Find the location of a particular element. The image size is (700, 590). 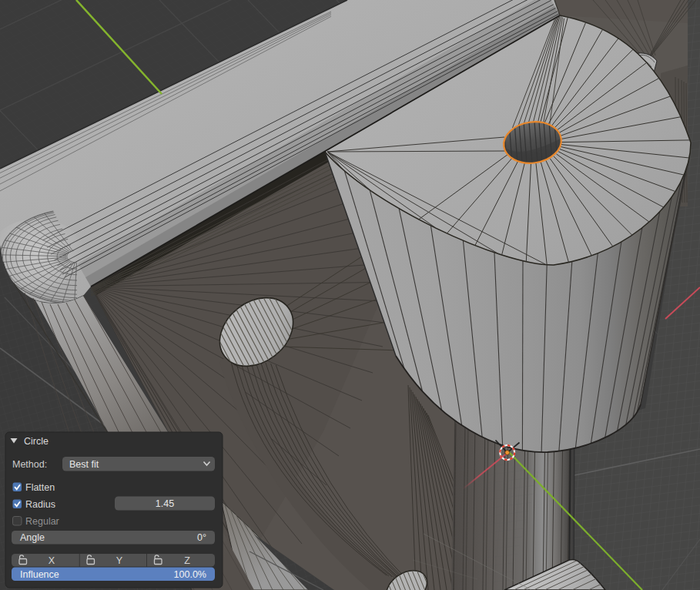

svg-text: 100.0% is located at coordinates (190, 575).